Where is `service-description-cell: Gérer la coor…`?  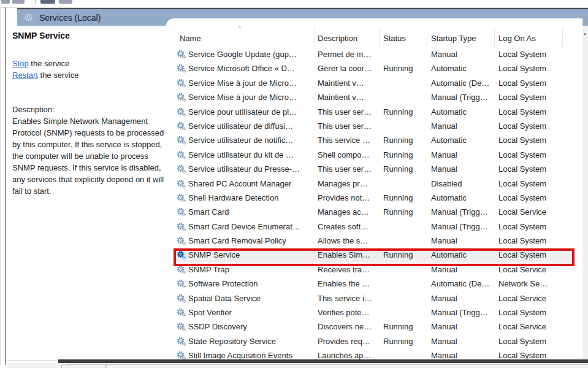 service-description-cell: Gérer la coor… is located at coordinates (345, 69).